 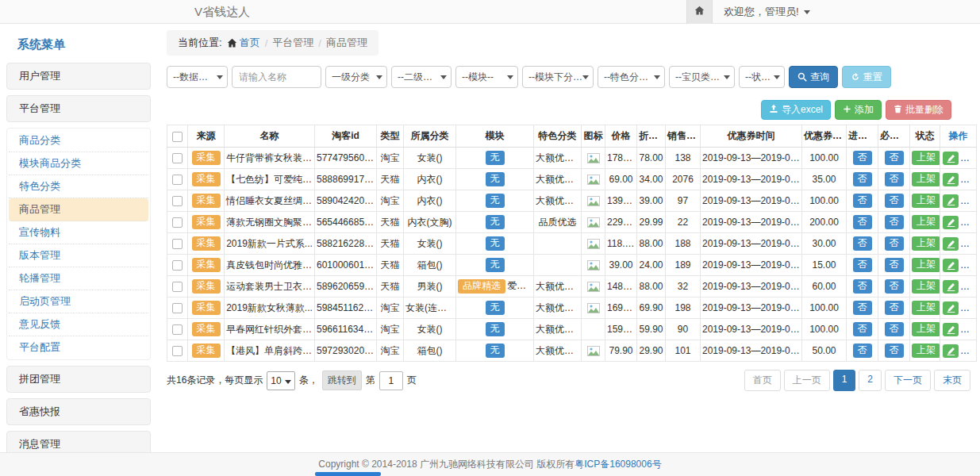 What do you see at coordinates (558, 77) in the screenshot?
I see `module-subcategory-select: --模块下分类--` at bounding box center [558, 77].